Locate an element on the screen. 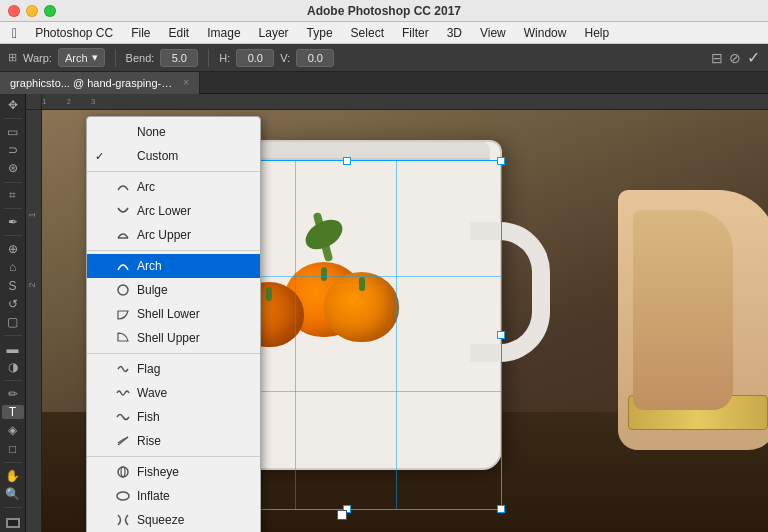 This screenshot has width=768, height=532. warp-option-none: None is located at coordinates (174, 132).